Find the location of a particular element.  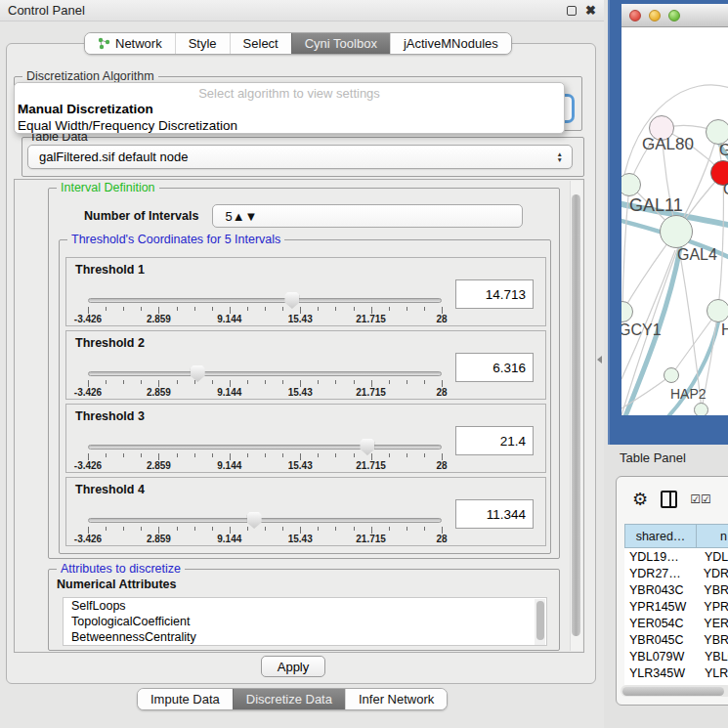

list-item: SelfLoops is located at coordinates (305, 606).